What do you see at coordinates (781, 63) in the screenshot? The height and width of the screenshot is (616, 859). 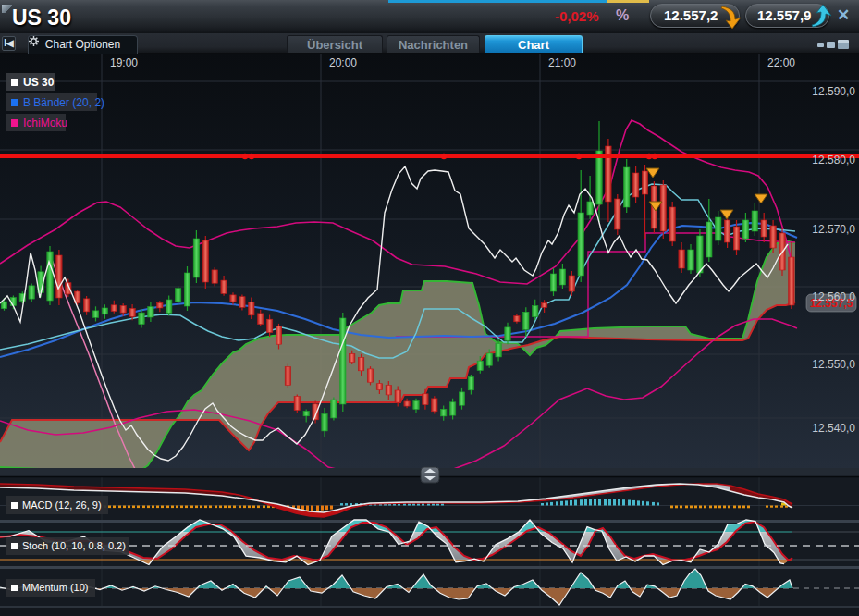 I see `svg-text: 22:00` at bounding box center [781, 63].